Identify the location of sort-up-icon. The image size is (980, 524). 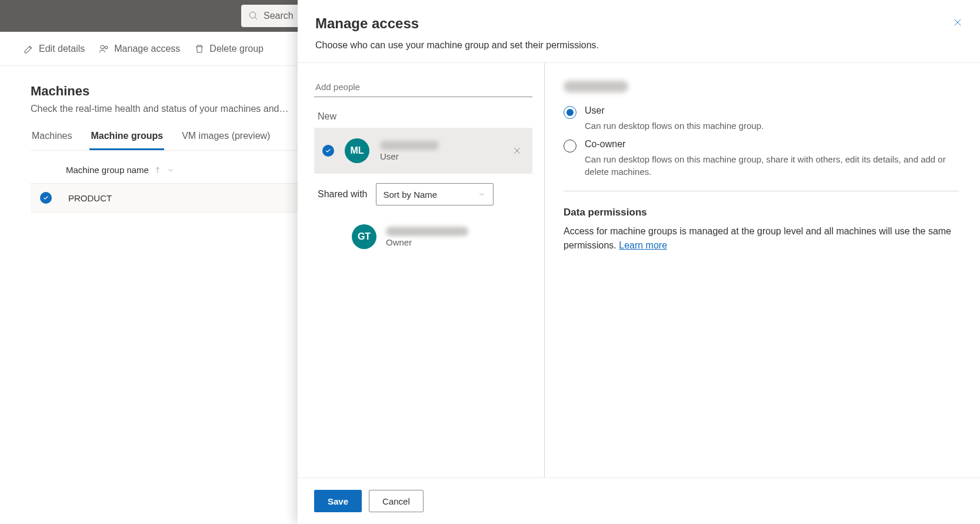
(158, 170).